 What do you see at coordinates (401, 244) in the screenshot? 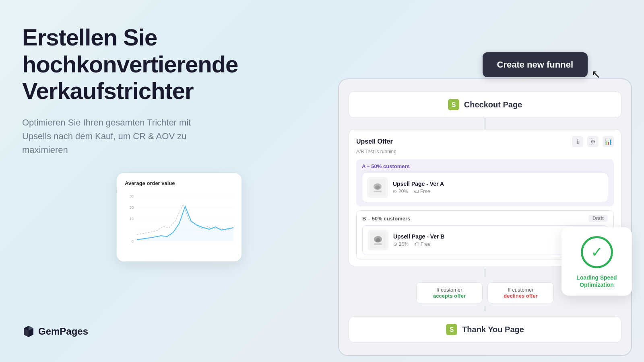
I see `variant-b-discount: ⊙ 20%` at bounding box center [401, 244].